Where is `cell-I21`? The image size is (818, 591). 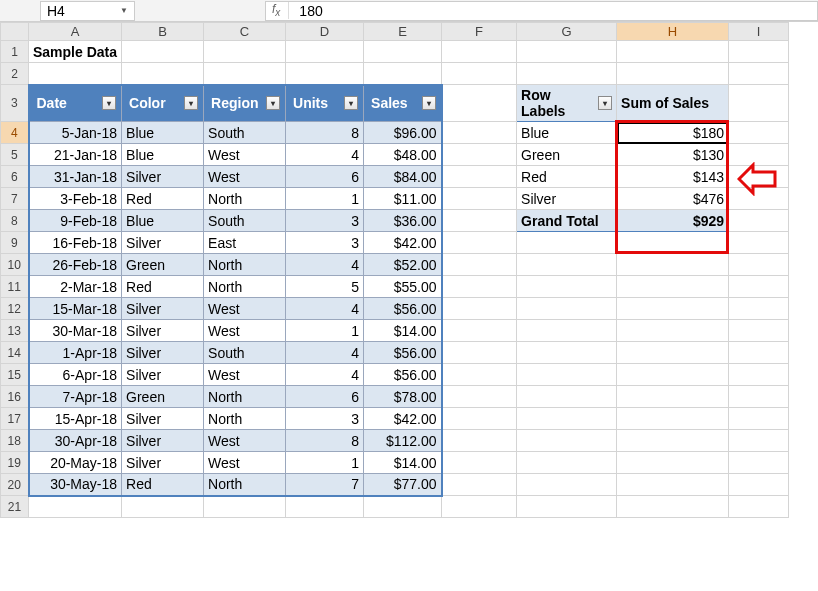 cell-I21 is located at coordinates (759, 507).